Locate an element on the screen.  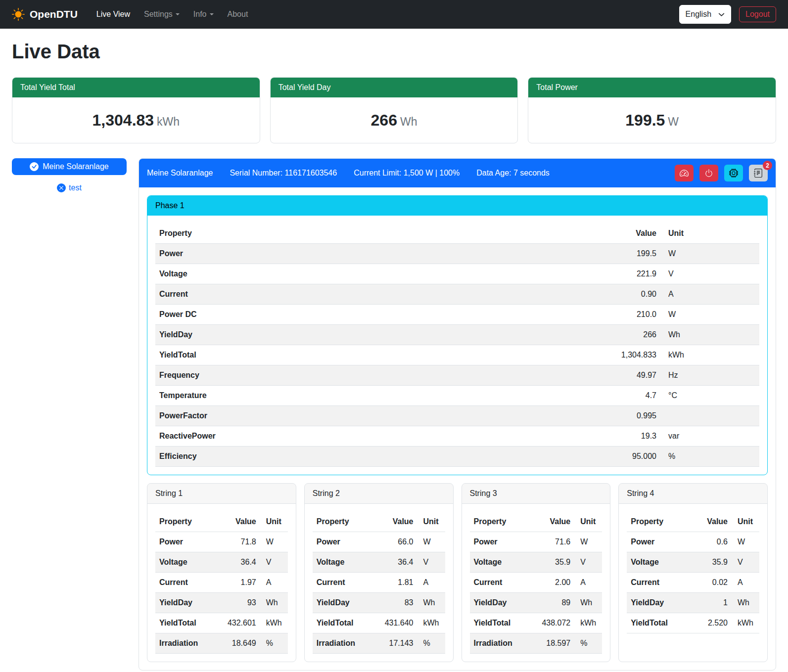
string-body: Property Value Unit Power0.6W Voltage35.… is located at coordinates (693, 573).